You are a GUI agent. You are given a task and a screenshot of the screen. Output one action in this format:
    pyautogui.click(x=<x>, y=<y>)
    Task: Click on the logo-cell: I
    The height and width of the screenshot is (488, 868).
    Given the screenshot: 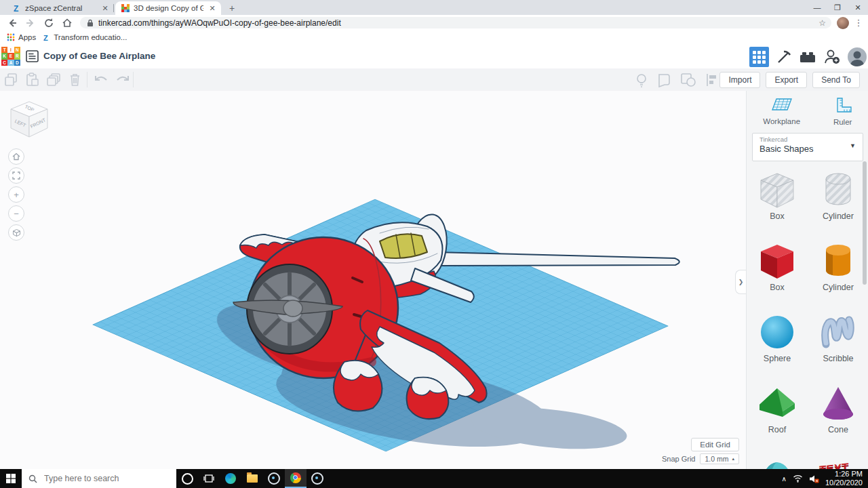 What is the action you would take?
    pyautogui.click(x=11, y=50)
    